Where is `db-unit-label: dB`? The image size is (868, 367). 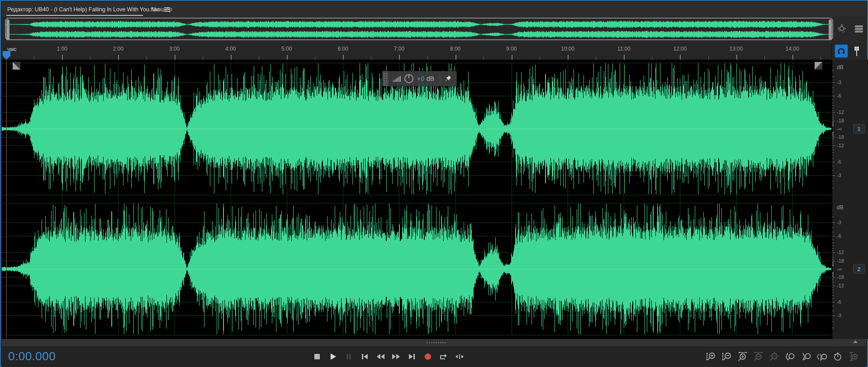 db-unit-label: dB is located at coordinates (840, 207).